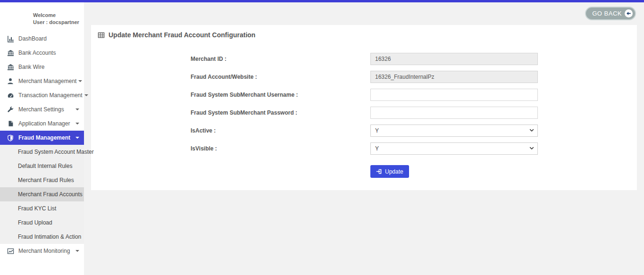 The width and height of the screenshot is (644, 275). What do you see at coordinates (414, 59) in the screenshot?
I see `form-row-merchant-id: Merchant ID :` at bounding box center [414, 59].